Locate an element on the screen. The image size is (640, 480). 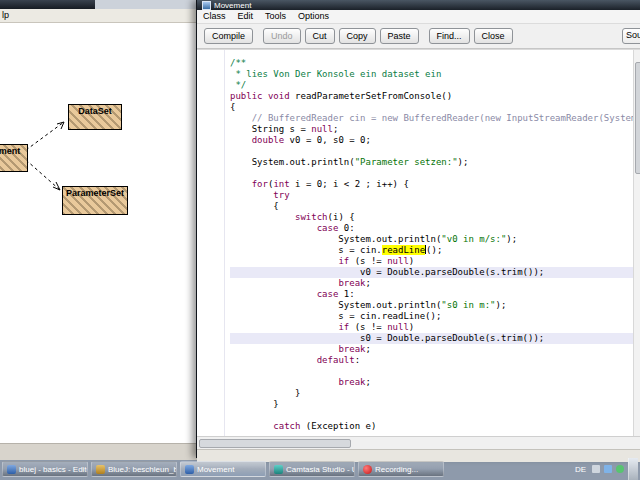
editor-titlebar: Movement is located at coordinates (418, 5).